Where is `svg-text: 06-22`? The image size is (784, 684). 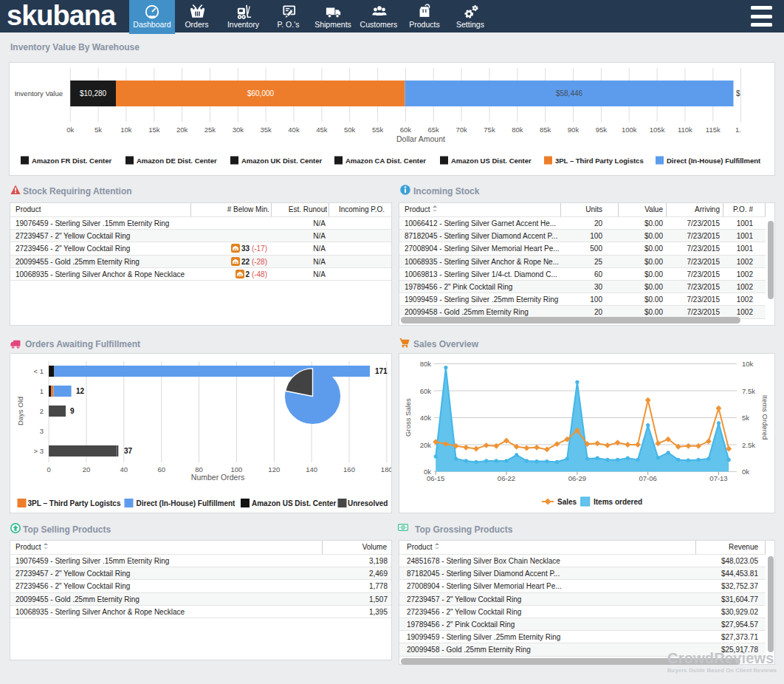 svg-text: 06-22 is located at coordinates (506, 479).